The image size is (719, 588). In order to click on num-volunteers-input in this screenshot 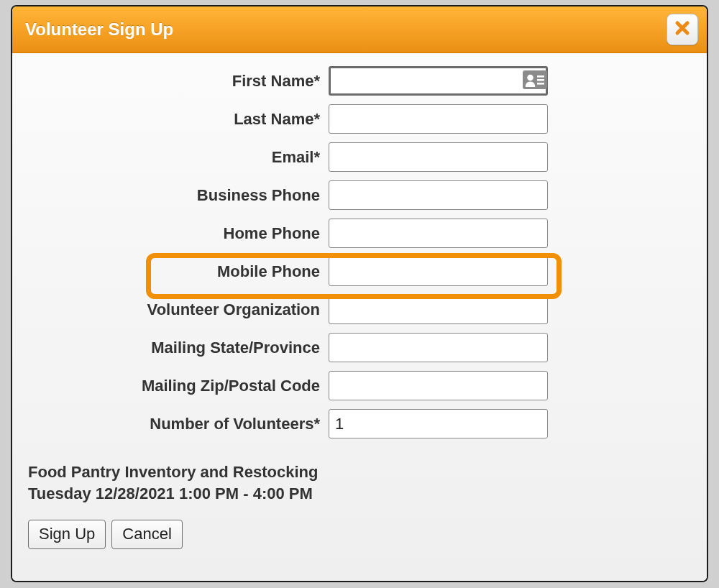, I will do `click(439, 424)`.